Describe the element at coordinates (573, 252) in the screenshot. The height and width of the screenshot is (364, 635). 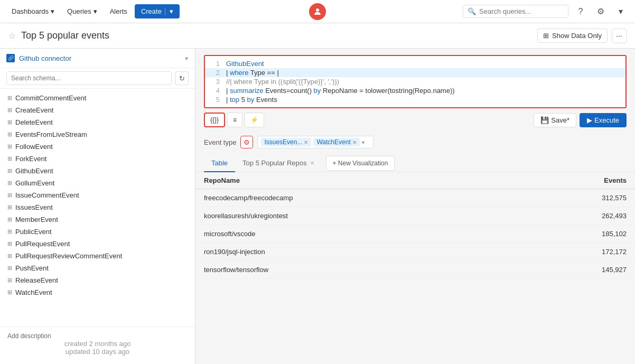
I see `cell-events: 172,172` at that location.